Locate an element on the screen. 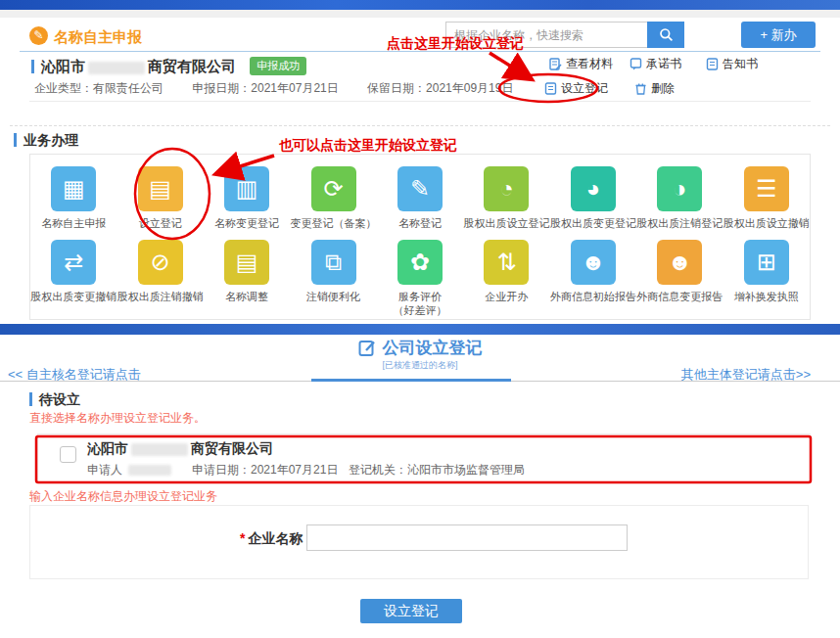 The image size is (840, 638). business-tile-18: ⊞增补换发执照 is located at coordinates (767, 280).